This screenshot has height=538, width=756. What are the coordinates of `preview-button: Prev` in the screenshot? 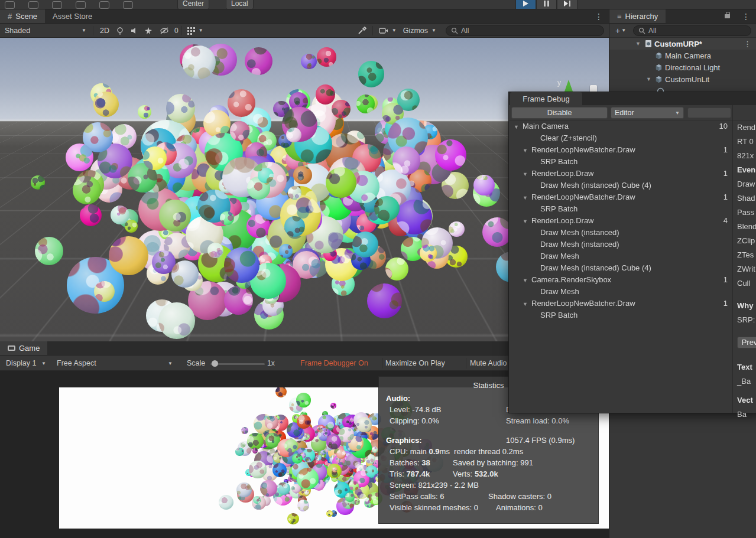 It's located at (747, 343).